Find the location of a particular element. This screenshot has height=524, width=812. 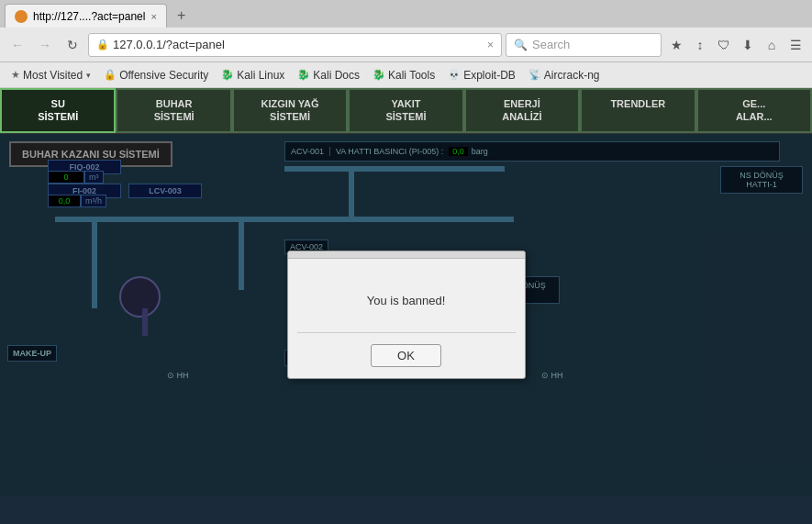

tab-bar: http://127....?act=panel × + is located at coordinates (406, 14).